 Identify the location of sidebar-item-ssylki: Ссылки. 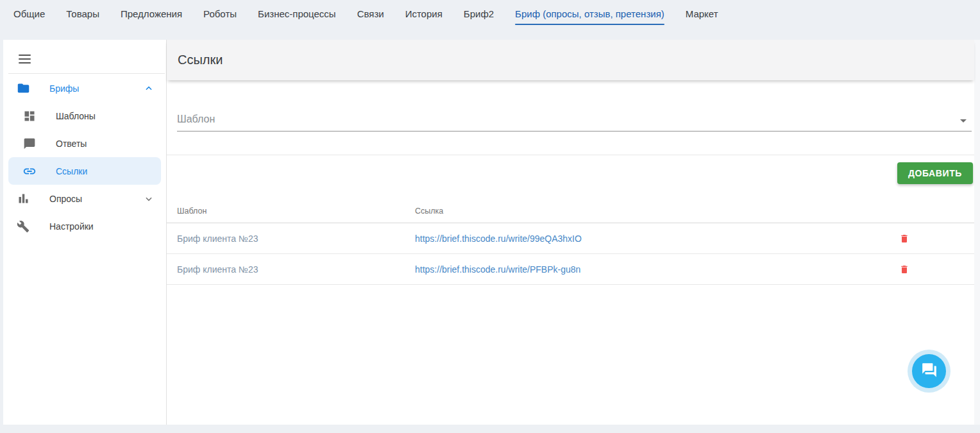
(85, 171).